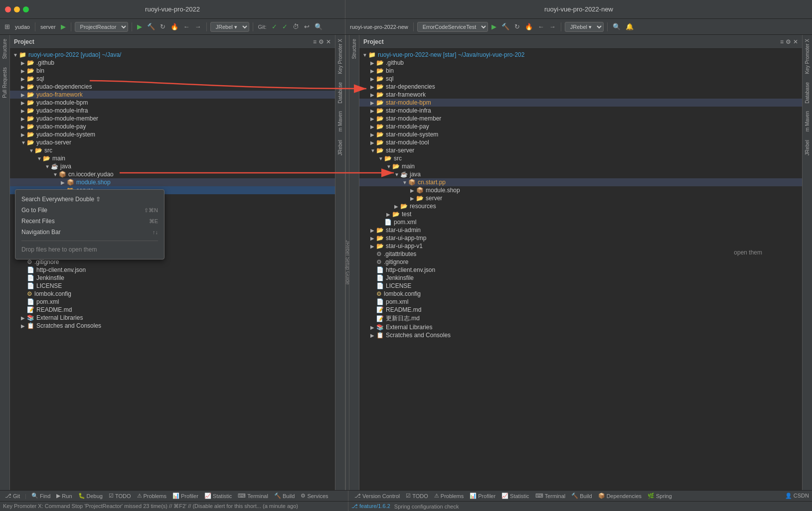 This screenshot has height=511, width=812. Describe the element at coordinates (581, 182) in the screenshot. I see `r-tree-item-cn-start: ▼ 📦 cn.start.pp` at that location.